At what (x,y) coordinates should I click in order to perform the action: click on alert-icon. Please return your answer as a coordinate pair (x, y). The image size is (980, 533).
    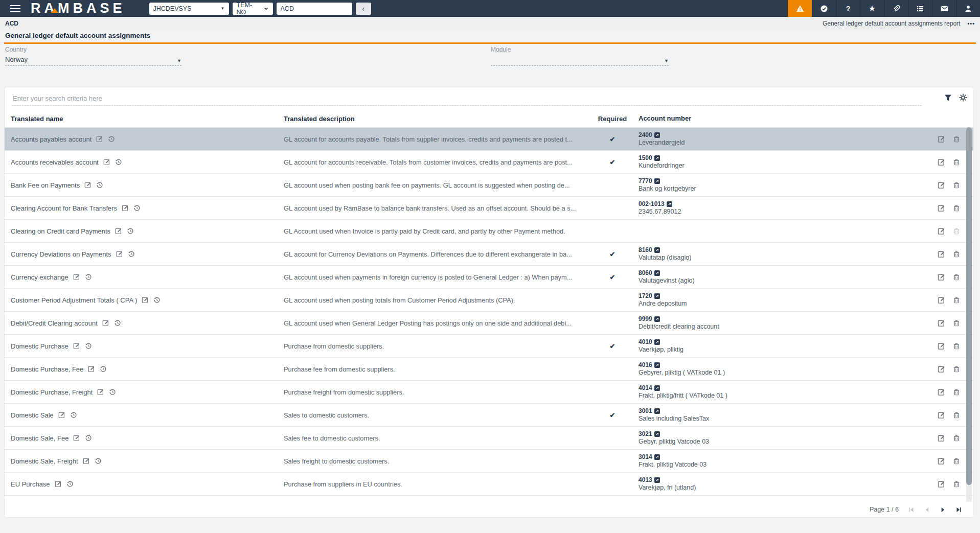
    Looking at the image, I should click on (800, 8).